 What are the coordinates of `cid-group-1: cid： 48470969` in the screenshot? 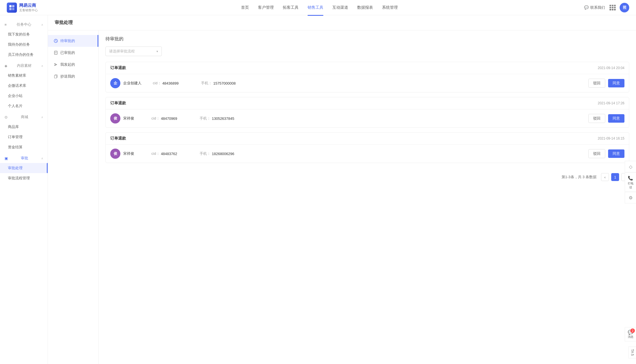 It's located at (164, 118).